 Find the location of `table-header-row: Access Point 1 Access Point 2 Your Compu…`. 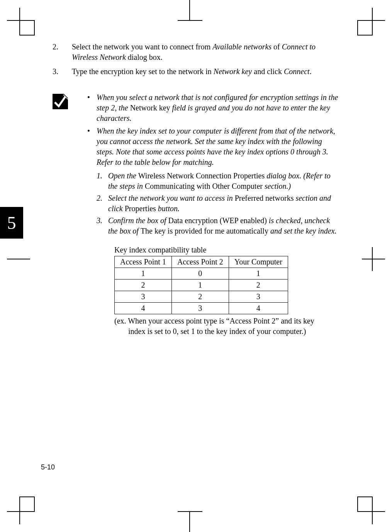

table-header-row: Access Point 1 Access Point 2 Your Compu… is located at coordinates (202, 262).